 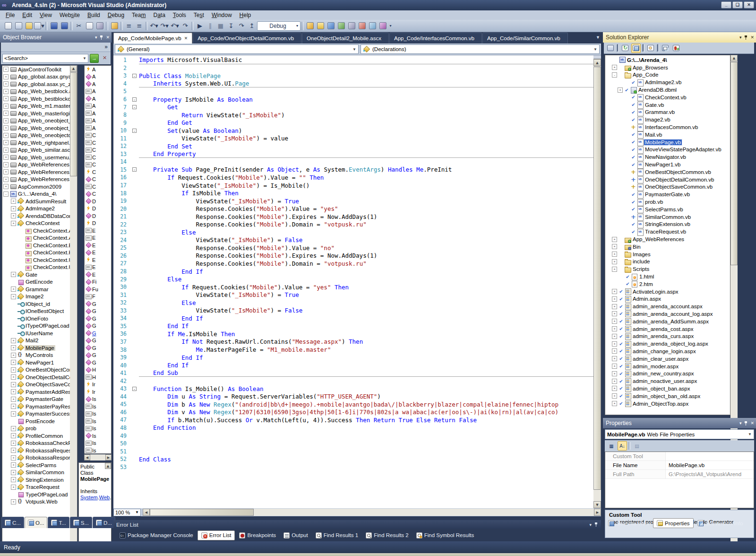 I want to click on object-browser-tree-item: + prob, so click(x=40, y=429).